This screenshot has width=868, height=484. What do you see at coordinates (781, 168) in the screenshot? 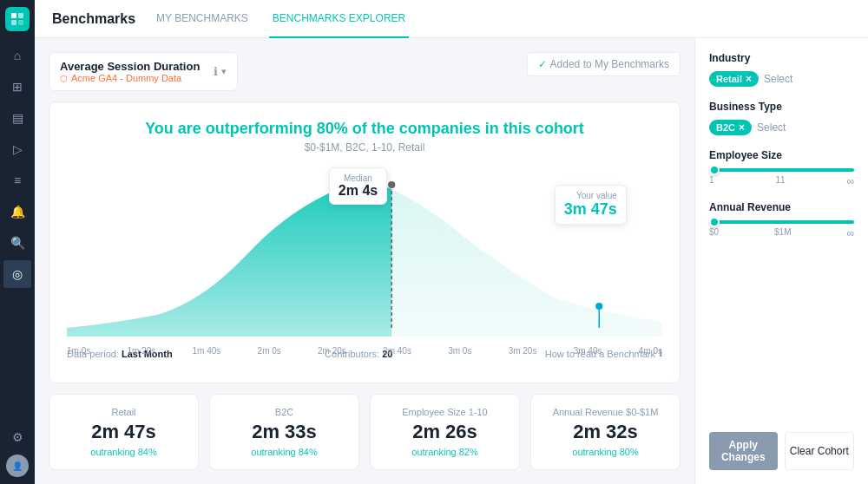
I see `filter-employee-size: Employee Size 1 11 ∞` at bounding box center [781, 168].